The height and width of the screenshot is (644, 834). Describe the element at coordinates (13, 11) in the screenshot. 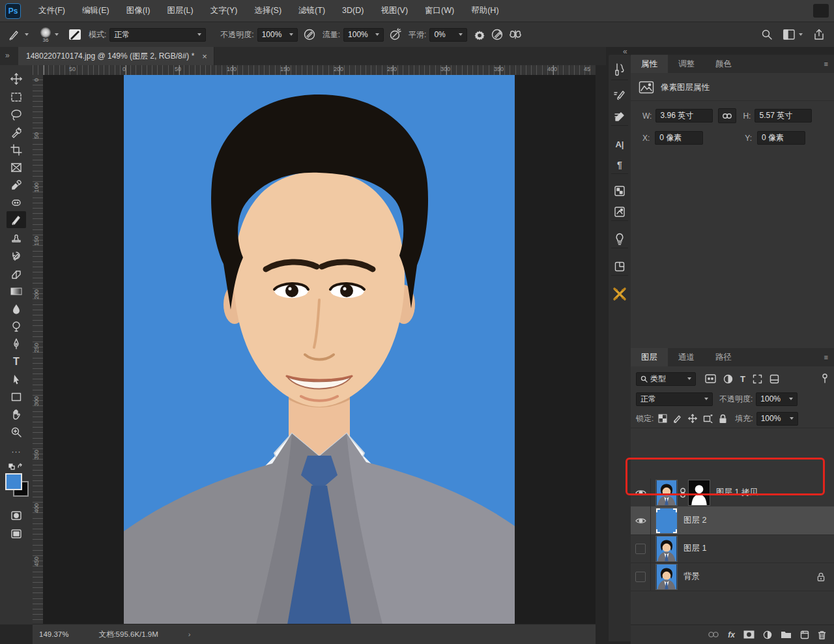

I see `photoshop-logo-icon: Ps` at that location.